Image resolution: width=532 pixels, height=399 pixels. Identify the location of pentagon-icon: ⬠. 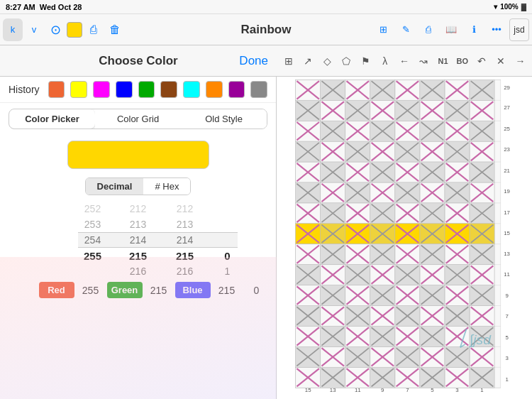
(346, 61).